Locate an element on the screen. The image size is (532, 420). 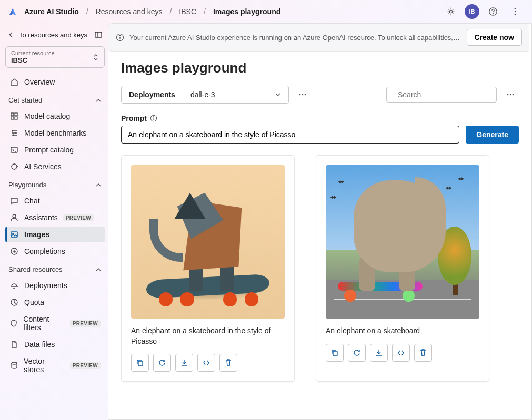
search-box is located at coordinates (441, 95).